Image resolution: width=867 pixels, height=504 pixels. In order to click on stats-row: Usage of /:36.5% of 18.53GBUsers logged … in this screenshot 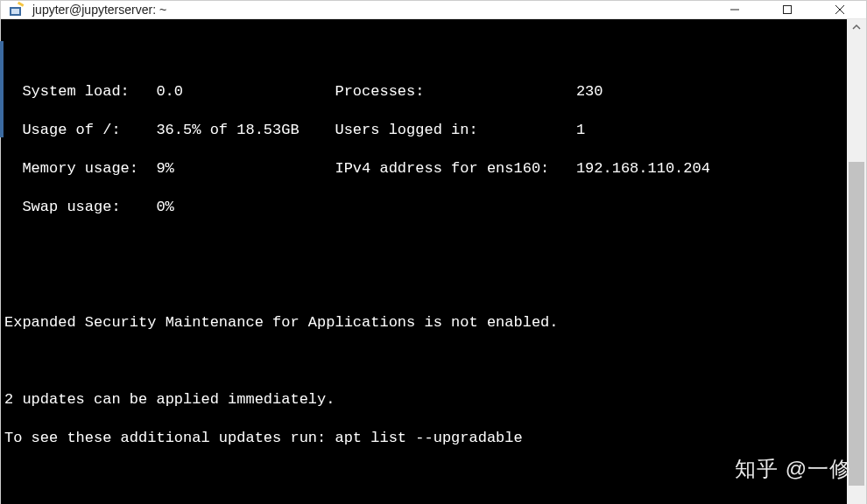, I will do `click(426, 130)`.